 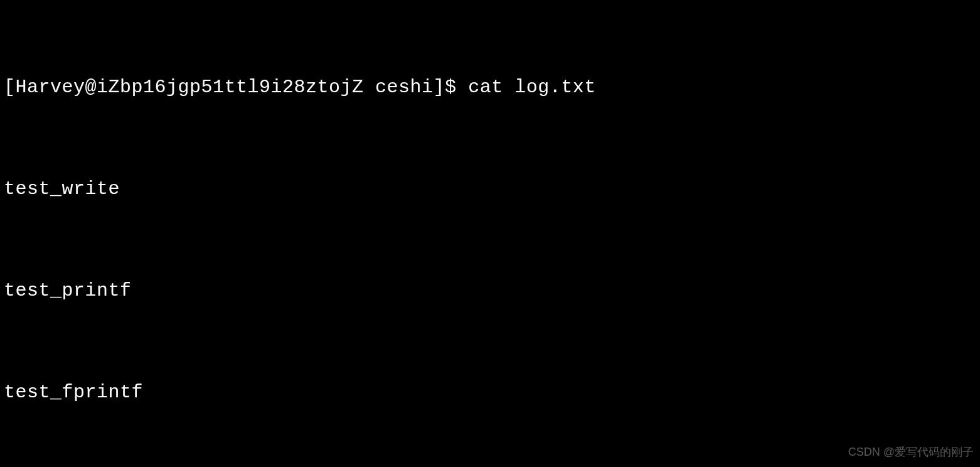 What do you see at coordinates (236, 87) in the screenshot?
I see `prompt: [Harvey@iZbp16jgp51ttl9i28ztojZ ceshi]$` at bounding box center [236, 87].